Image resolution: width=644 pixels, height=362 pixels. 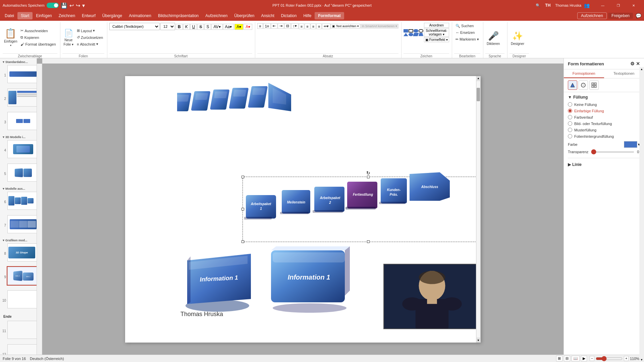 I want to click on menu-uebergaenge: Übergänge, so click(x=112, y=16).